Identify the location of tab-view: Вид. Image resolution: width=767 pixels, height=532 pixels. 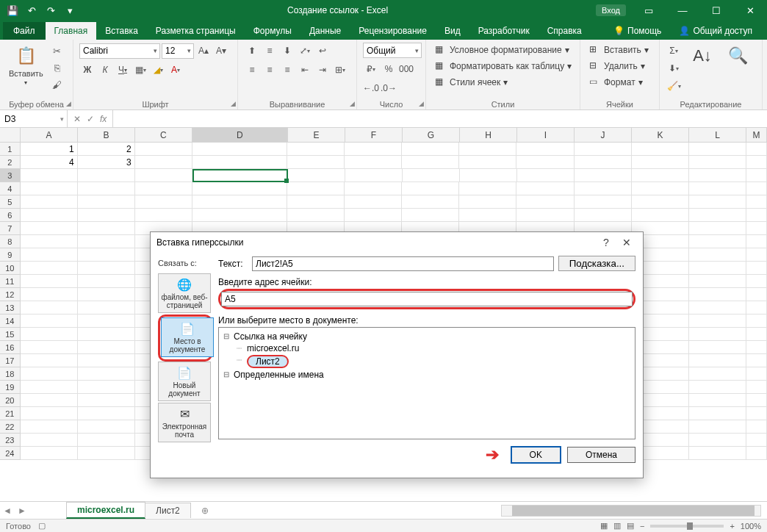
(453, 31).